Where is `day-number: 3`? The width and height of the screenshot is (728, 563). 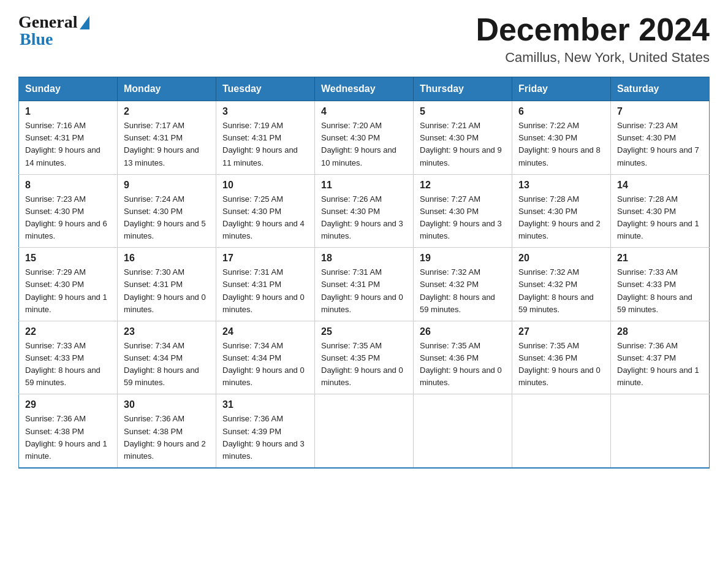 day-number: 3 is located at coordinates (265, 112).